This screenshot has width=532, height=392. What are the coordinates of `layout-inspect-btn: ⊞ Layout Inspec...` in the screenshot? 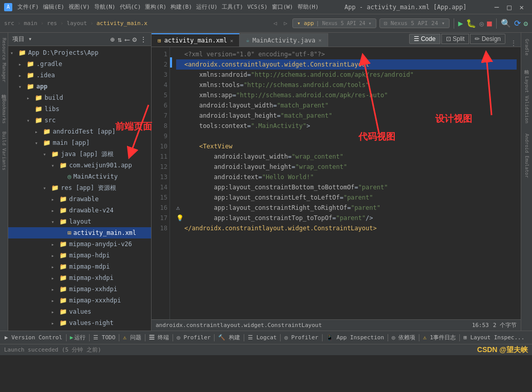 It's located at (494, 338).